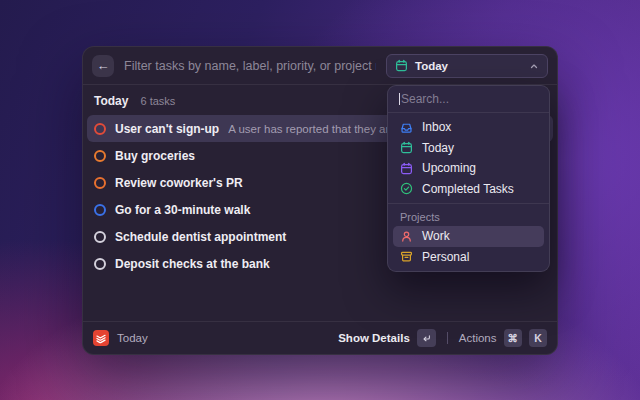  I want to click on back-arrow-icon: ←, so click(104, 66).